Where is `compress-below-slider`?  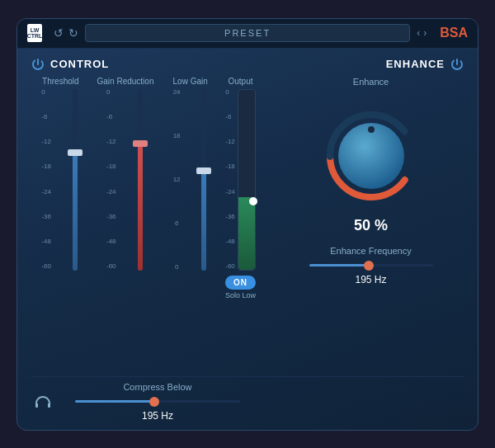 compress-below-slider is located at coordinates (158, 402).